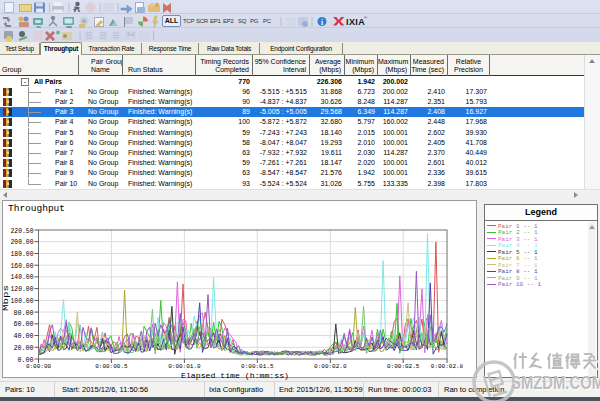 The height and width of the screenshot is (401, 600). What do you see at coordinates (22, 231) in the screenshot?
I see `svg-text: 220.50` at bounding box center [22, 231].